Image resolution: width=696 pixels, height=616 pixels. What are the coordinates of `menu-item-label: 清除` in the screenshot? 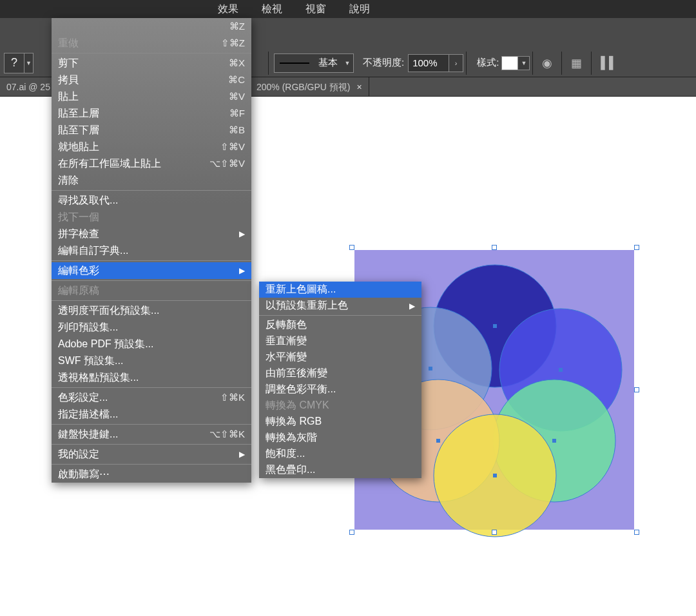 It's located at (151, 180).